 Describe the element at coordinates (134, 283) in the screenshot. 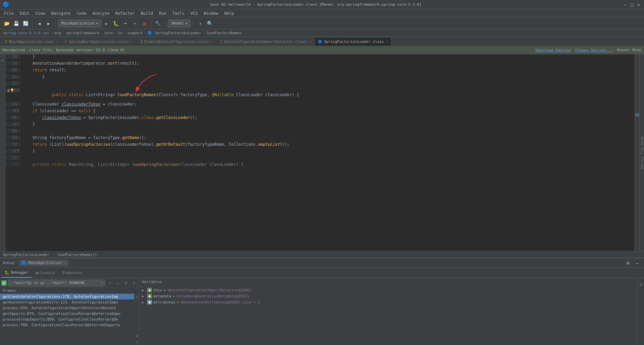

I see `add-frame-button: +` at that location.